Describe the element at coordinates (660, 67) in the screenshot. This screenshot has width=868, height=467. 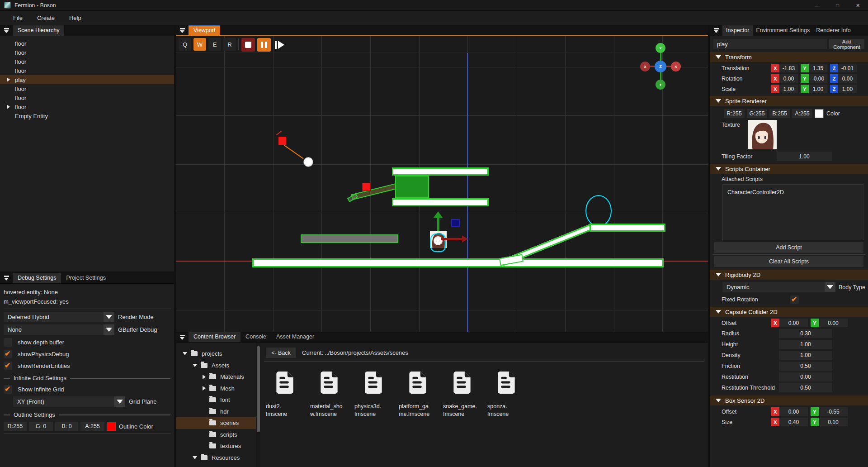
I see `gizmo-z-center: Z` at that location.